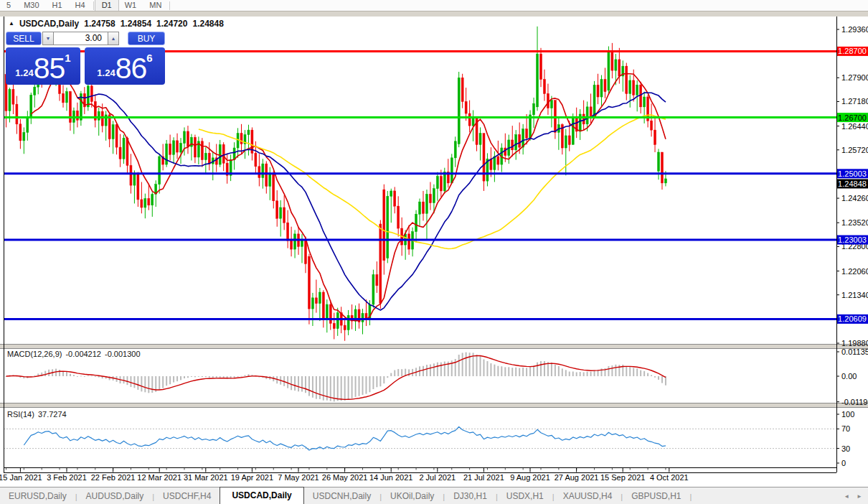  What do you see at coordinates (80, 39) in the screenshot?
I see `volume-input: 3.00` at bounding box center [80, 39].